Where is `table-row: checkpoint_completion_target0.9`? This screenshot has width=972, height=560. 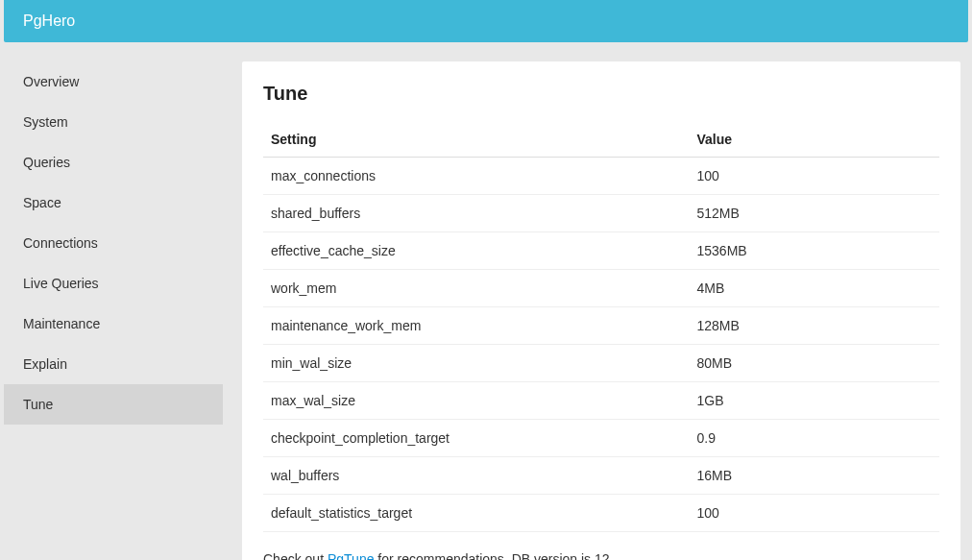 table-row: checkpoint_completion_target0.9 is located at coordinates (601, 438).